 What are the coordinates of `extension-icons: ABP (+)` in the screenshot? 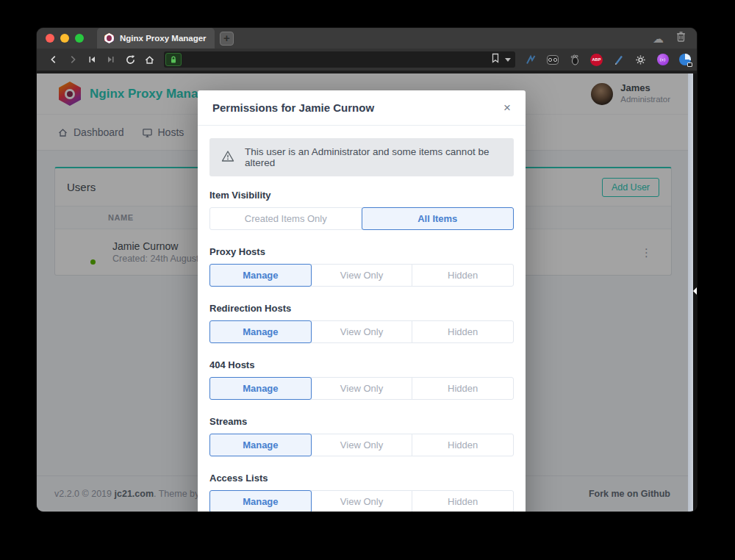 It's located at (607, 60).